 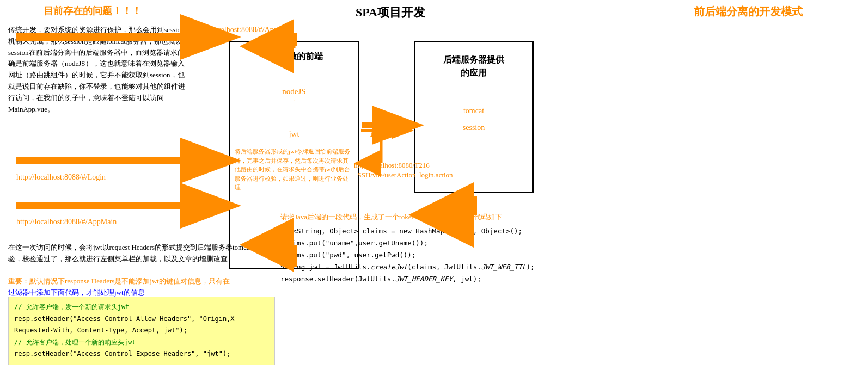 What do you see at coordinates (294, 170) in the screenshot?
I see `vue-jwt-desc: 将后端服务器形成的jwt令牌返回给前端服务器，完事之后并保存，然后每次再次请求其…` at bounding box center [294, 170].